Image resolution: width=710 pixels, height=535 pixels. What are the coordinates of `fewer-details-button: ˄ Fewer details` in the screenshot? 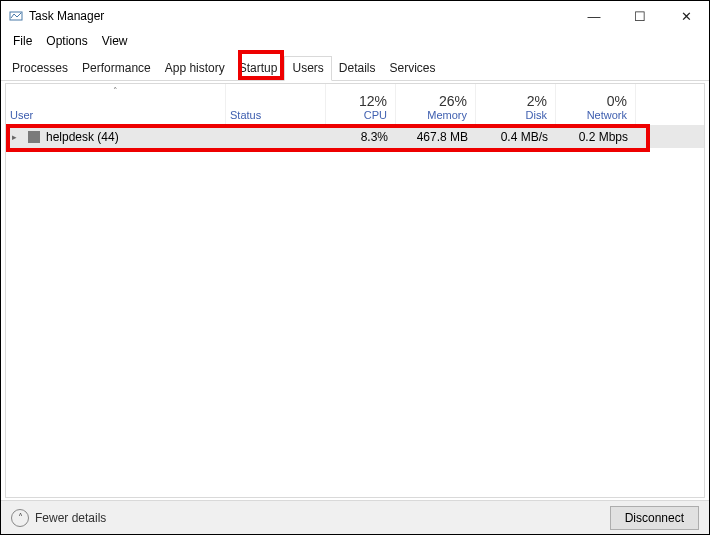 It's located at (58, 518).